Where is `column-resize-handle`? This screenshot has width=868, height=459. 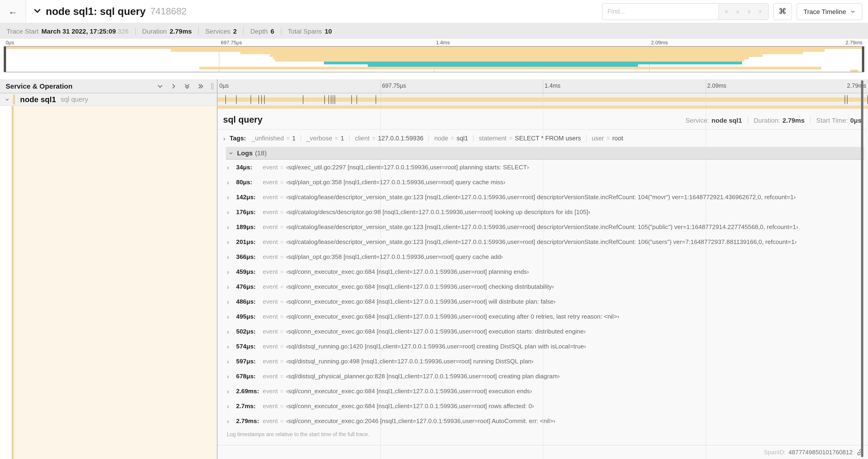
column-resize-handle is located at coordinates (213, 86).